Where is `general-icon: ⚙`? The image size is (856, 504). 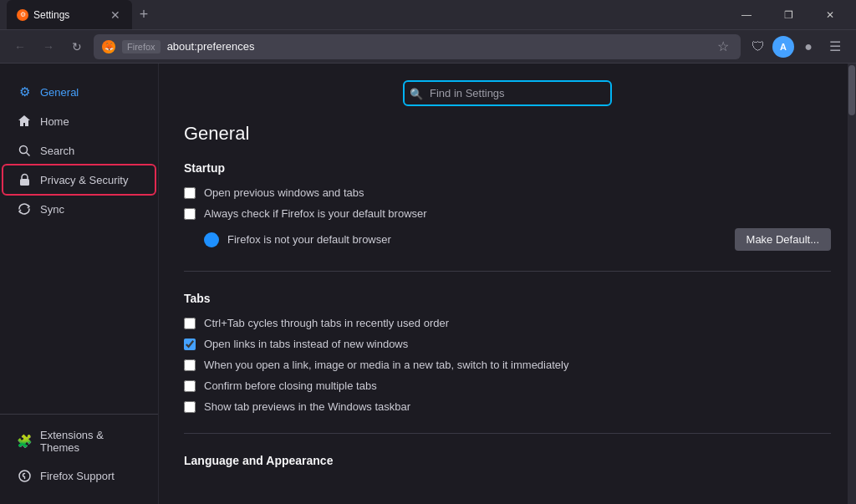 general-icon: ⚙ is located at coordinates (24, 92).